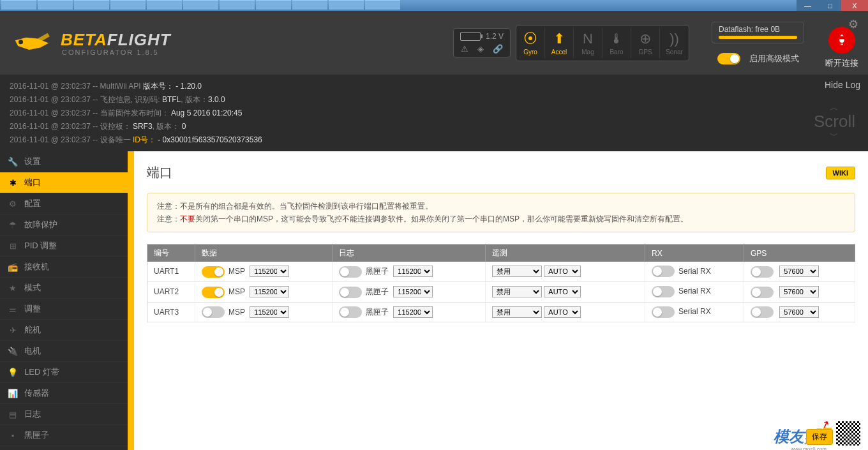  I want to click on betaflight-logo-icon, so click(32, 43).